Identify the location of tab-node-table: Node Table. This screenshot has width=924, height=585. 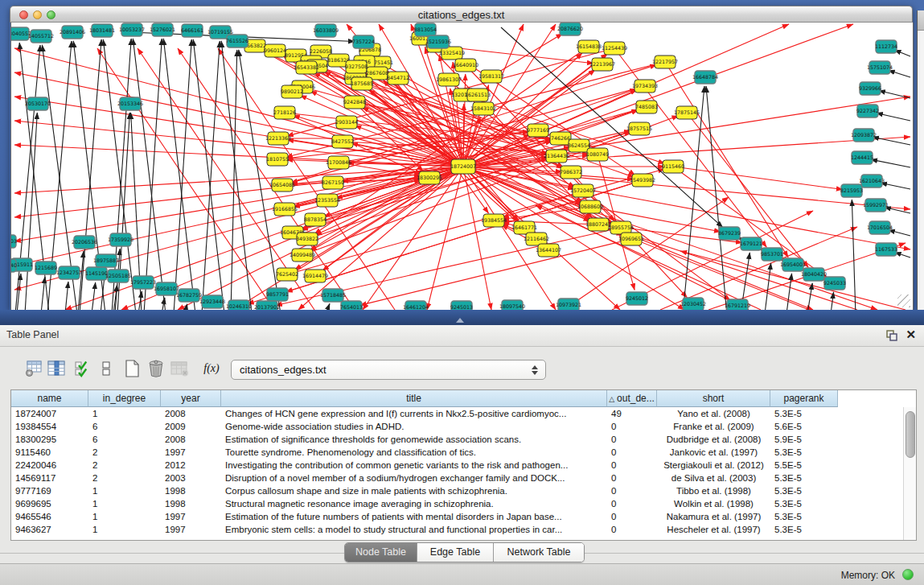
(381, 552).